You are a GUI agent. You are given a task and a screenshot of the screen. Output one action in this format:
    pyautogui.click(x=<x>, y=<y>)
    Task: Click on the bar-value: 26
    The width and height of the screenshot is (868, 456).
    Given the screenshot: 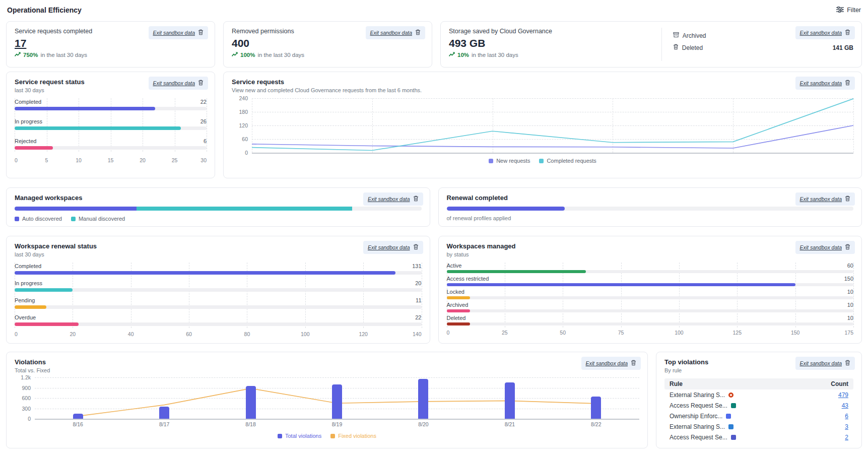 What is the action you would take?
    pyautogui.click(x=204, y=121)
    